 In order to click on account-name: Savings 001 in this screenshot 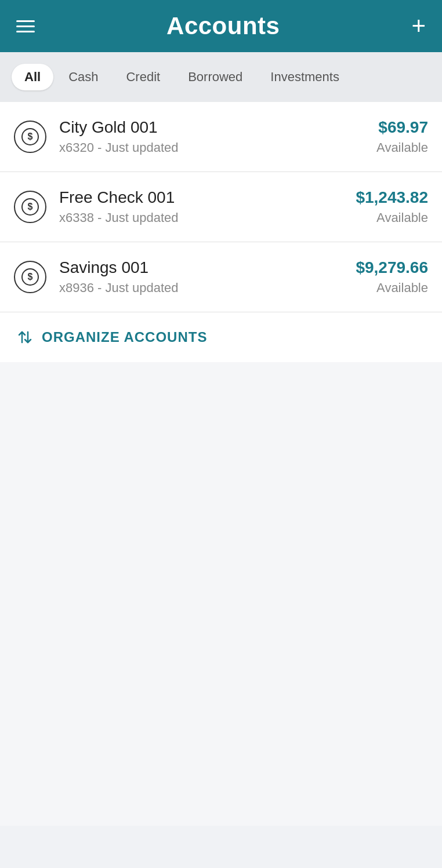, I will do `click(208, 268)`.